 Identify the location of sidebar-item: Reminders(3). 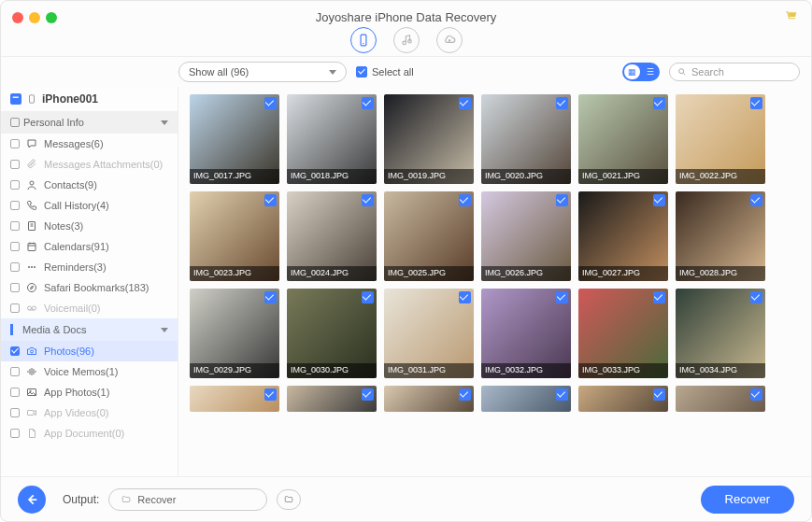
(90, 267).